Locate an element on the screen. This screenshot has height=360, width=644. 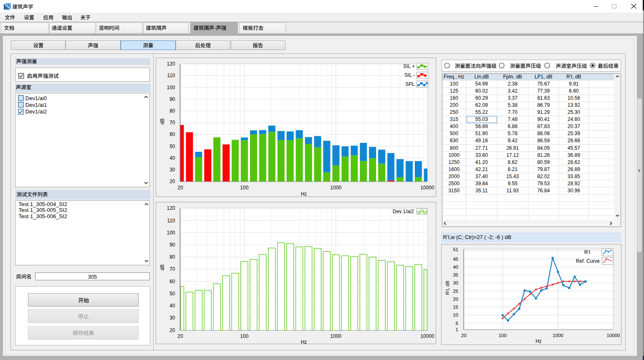
svg-text: 25 is located at coordinates (456, 291).